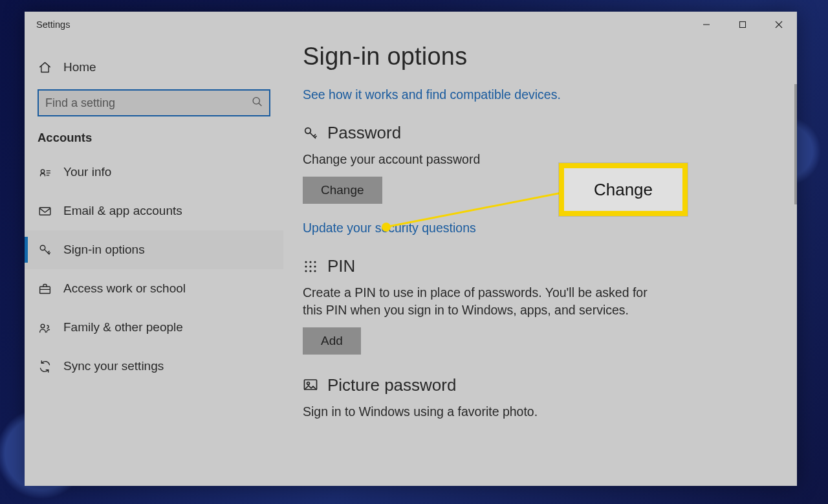 The width and height of the screenshot is (828, 504). Describe the element at coordinates (540, 133) in the screenshot. I see `section-header: Password` at that location.